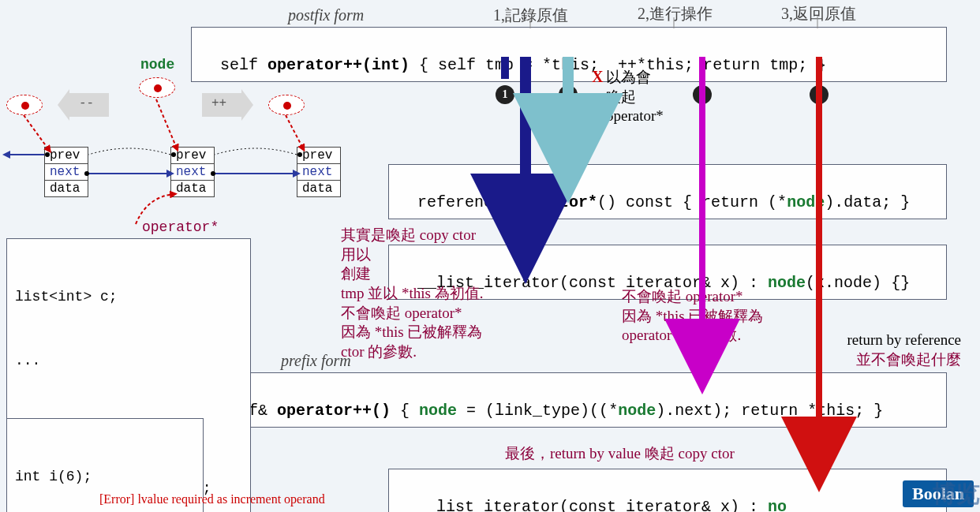 This screenshot has height=512, width=980. I want to click on cc1: 其實是喚起 copy ctor, so click(409, 235).